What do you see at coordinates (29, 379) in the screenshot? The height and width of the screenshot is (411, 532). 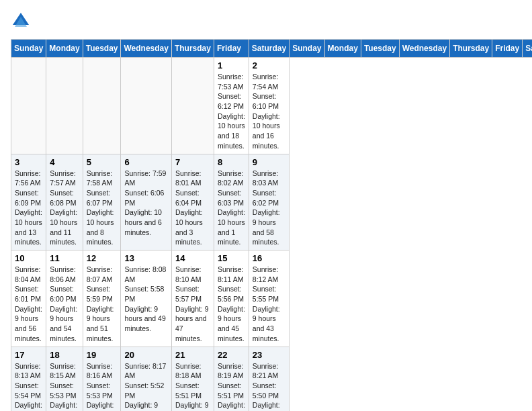 I see `calendar-cell: 17Sunrise: 8:13 AM Sunset: 5:54 PM Dayli…` at bounding box center [29, 379].